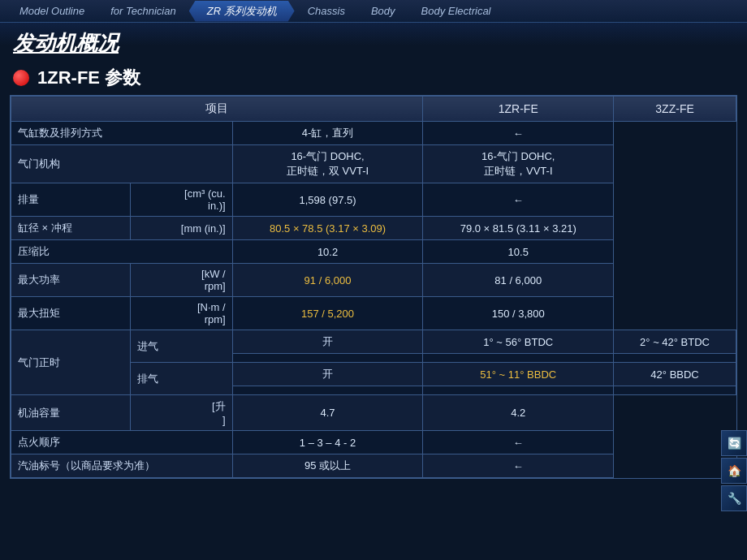 Image resolution: width=747 pixels, height=560 pixels. Describe the element at coordinates (383, 11) in the screenshot. I see `nav-item-body: Body` at that location.